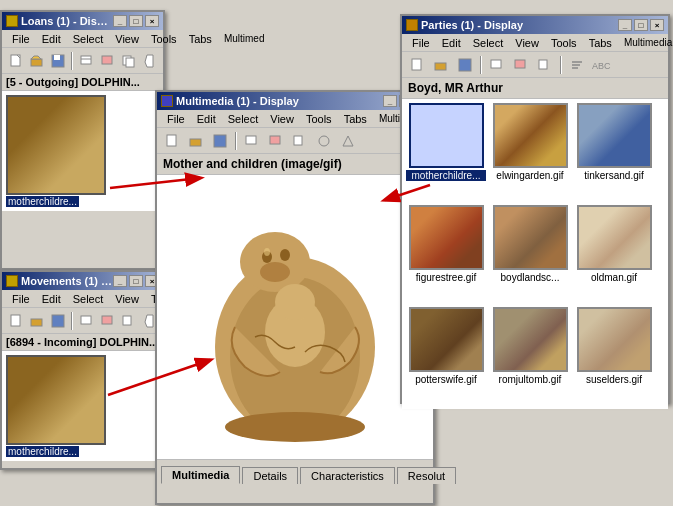 This screenshot has width=673, height=506. Describe the element at coordinates (426, 476) in the screenshot. I see `multimedia-tab-resolut: Resolut` at that location.